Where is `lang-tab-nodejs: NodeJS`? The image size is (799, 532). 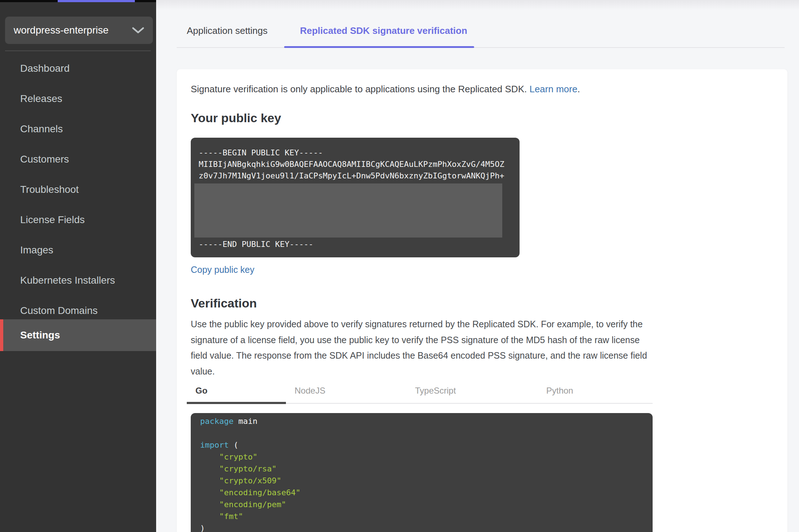 lang-tab-nodejs: NodeJS is located at coordinates (310, 391).